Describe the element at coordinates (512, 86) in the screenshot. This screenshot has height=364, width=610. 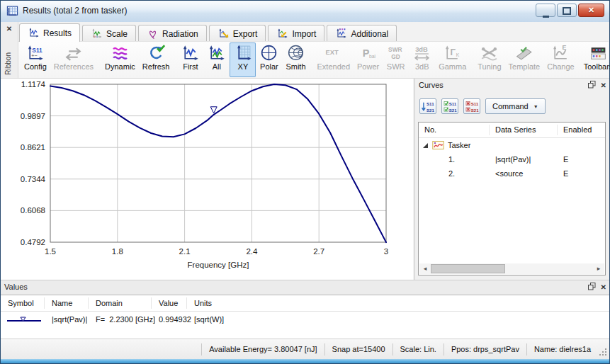
I see `curves-panel-header: Curves ✕` at that location.